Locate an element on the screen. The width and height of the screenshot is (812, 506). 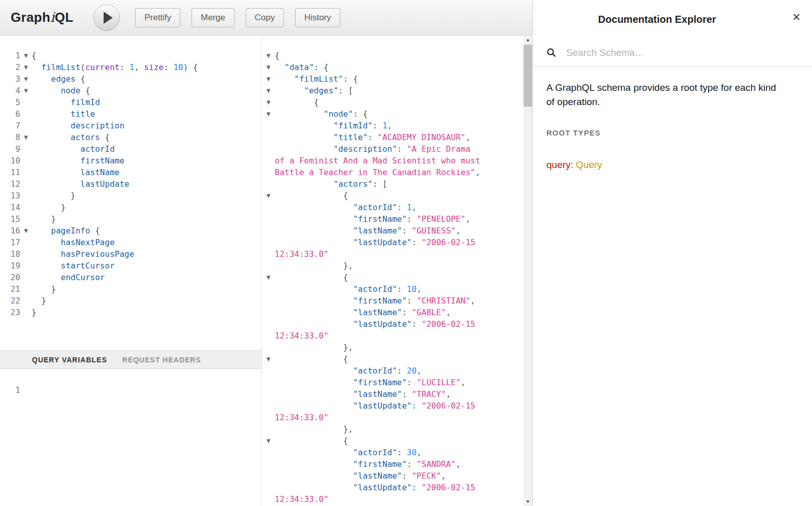
line-number: 2 is located at coordinates (10, 67).